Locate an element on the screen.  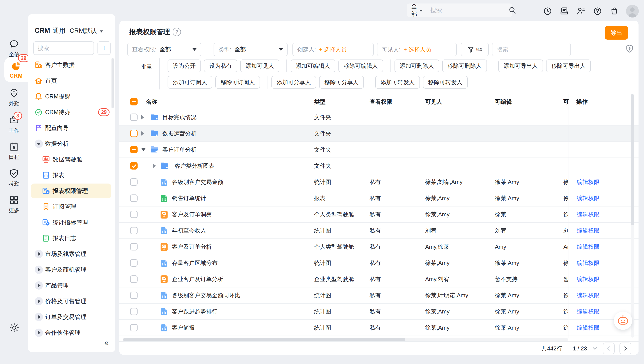
select-all-checkbox is located at coordinates (134, 102).